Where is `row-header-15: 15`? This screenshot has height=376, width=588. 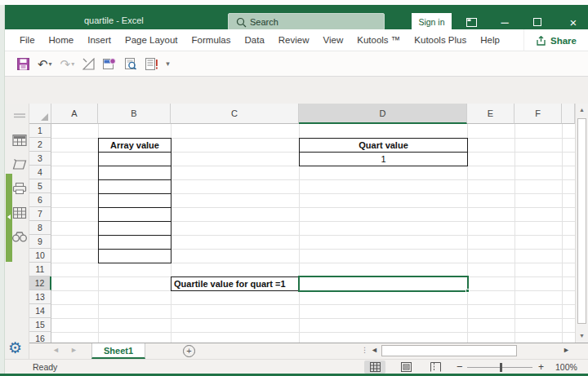 row-header-15: 15 is located at coordinates (41, 325).